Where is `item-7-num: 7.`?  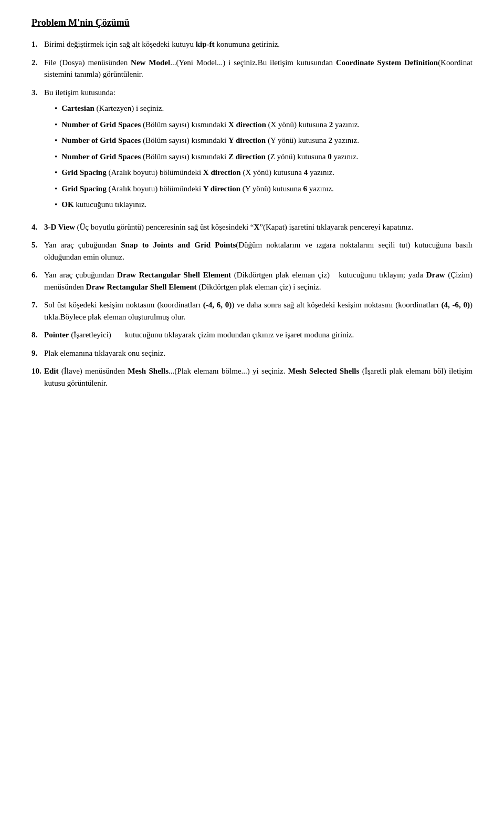 item-7-num: 7. is located at coordinates (38, 305).